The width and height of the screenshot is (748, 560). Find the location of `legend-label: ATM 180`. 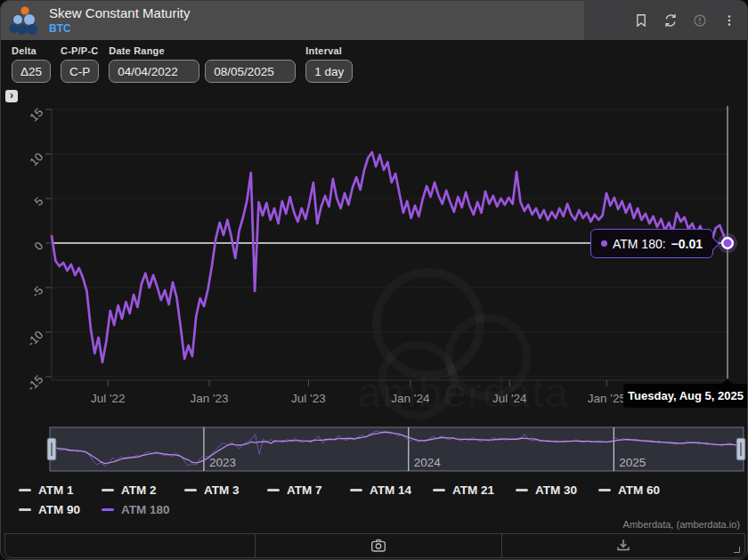

legend-label: ATM 180 is located at coordinates (146, 509).